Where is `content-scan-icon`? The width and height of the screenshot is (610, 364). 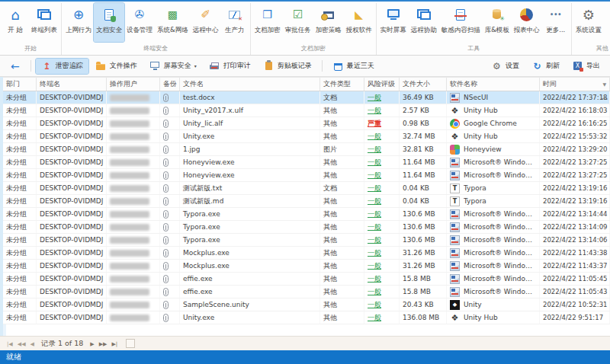
content-scan-icon is located at coordinates (461, 14).